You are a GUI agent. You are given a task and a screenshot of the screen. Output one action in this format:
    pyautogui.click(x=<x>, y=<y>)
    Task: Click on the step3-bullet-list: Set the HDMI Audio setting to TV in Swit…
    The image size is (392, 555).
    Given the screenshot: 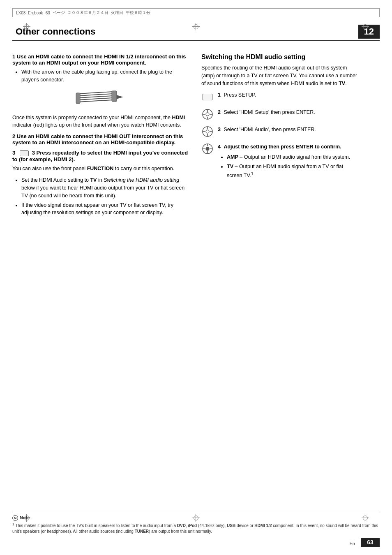 What is the action you would take?
    pyautogui.click(x=101, y=197)
    